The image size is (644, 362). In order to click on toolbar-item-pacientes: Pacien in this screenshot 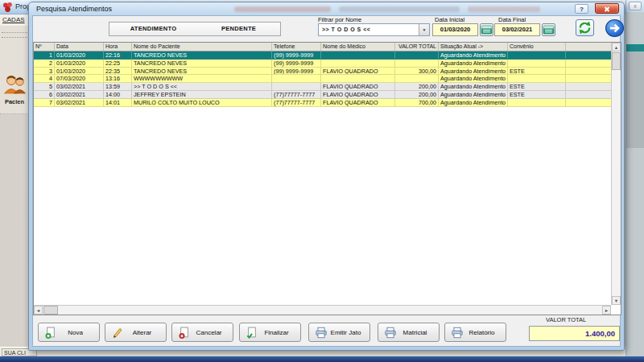, I will do `click(14, 93)`.